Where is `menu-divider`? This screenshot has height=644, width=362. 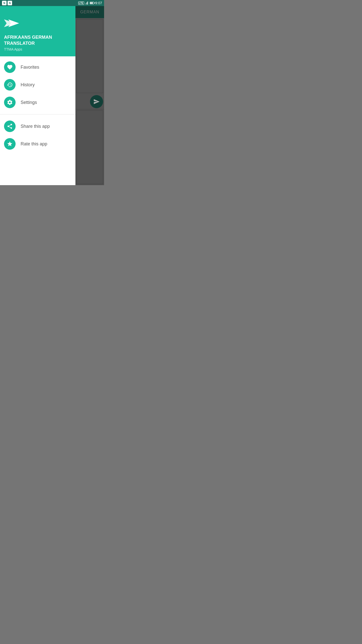 menu-divider is located at coordinates (38, 114).